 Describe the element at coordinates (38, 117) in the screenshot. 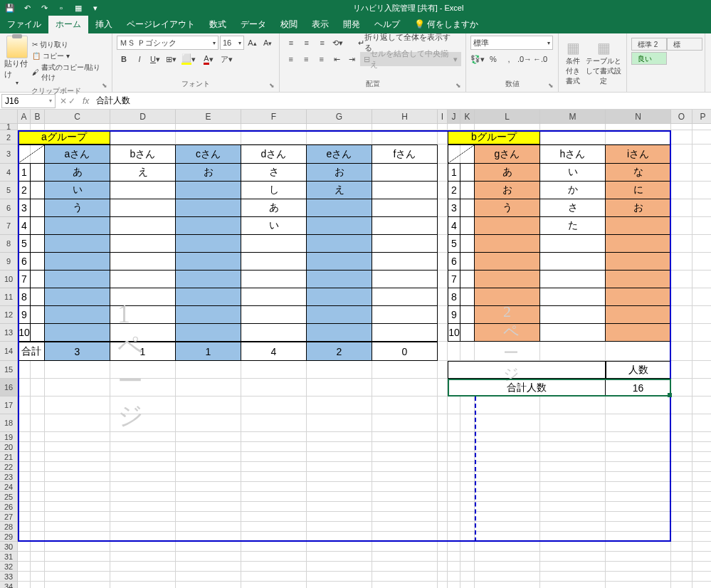

I see `col-header: B` at that location.